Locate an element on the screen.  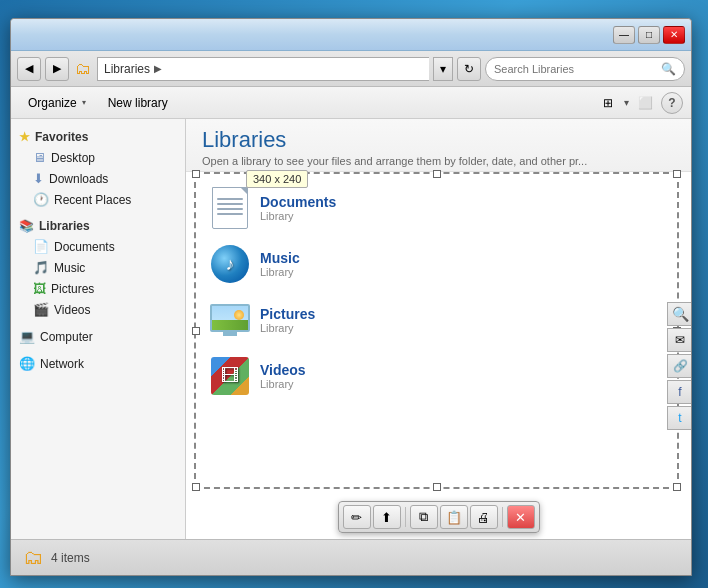
view-dropdown: ▾ is located at coordinates (626, 102).